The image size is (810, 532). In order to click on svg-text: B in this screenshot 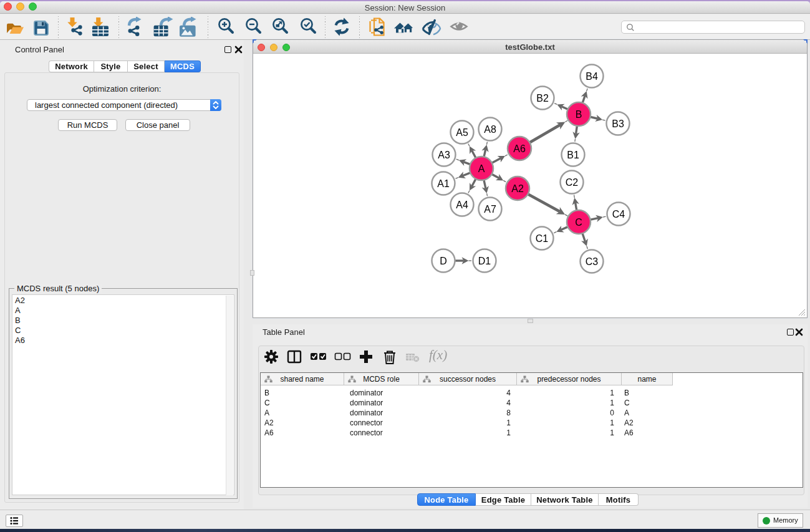, I will do `click(579, 115)`.